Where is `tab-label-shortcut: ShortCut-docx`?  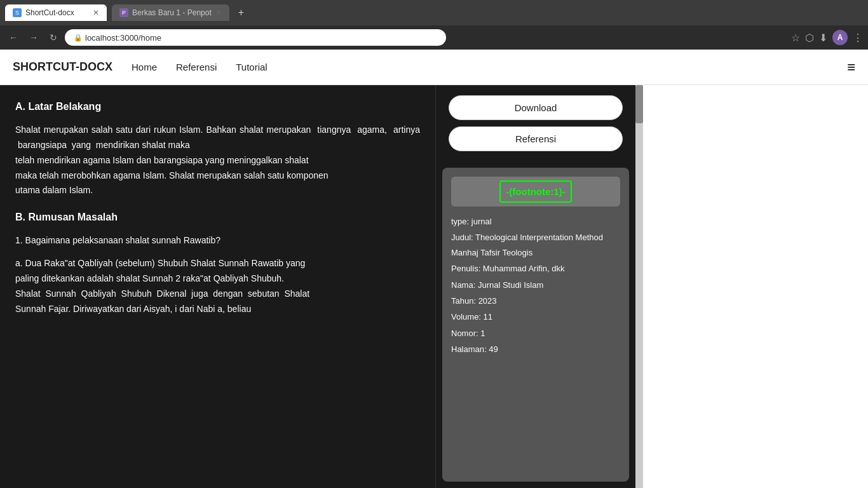 tab-label-shortcut: ShortCut-docx is located at coordinates (50, 13).